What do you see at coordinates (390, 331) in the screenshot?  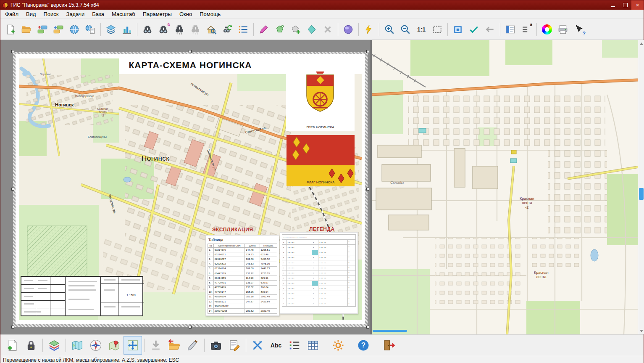 I see `horizontal-scrollbar-thumb` at bounding box center [390, 331].